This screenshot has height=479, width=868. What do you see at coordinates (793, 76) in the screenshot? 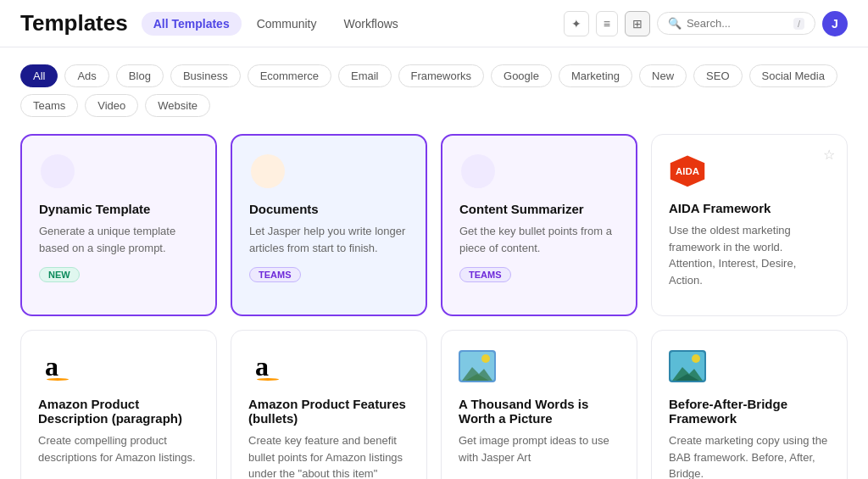
I see `filter-social-media: Social Media` at bounding box center [793, 76].